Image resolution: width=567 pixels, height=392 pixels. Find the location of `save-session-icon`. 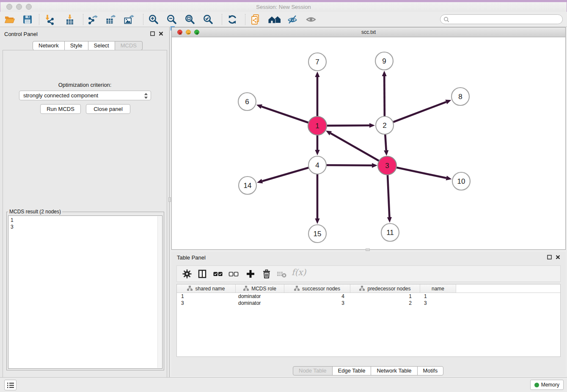

save-session-icon is located at coordinates (28, 19).